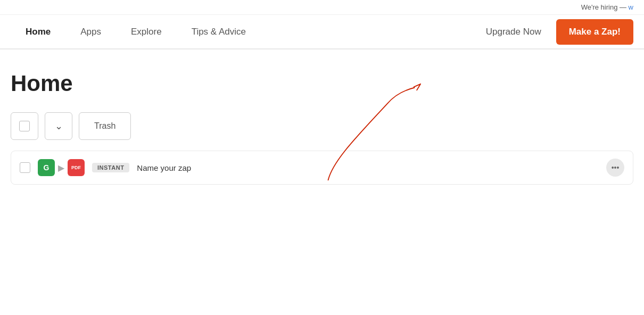 The height and width of the screenshot is (315, 644). What do you see at coordinates (46, 168) in the screenshot?
I see `app-icon-google-sheets: G` at bounding box center [46, 168].